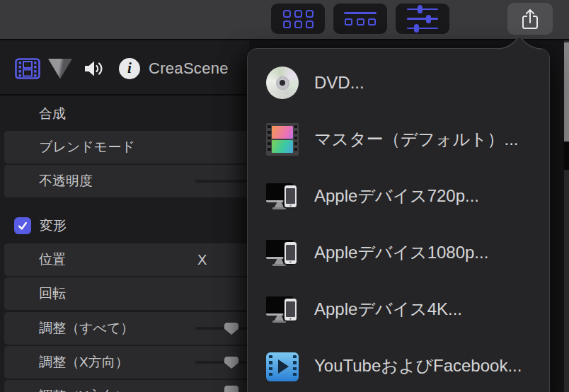  What do you see at coordinates (130, 69) in the screenshot?
I see `info-inspector-icon: i` at bounding box center [130, 69].